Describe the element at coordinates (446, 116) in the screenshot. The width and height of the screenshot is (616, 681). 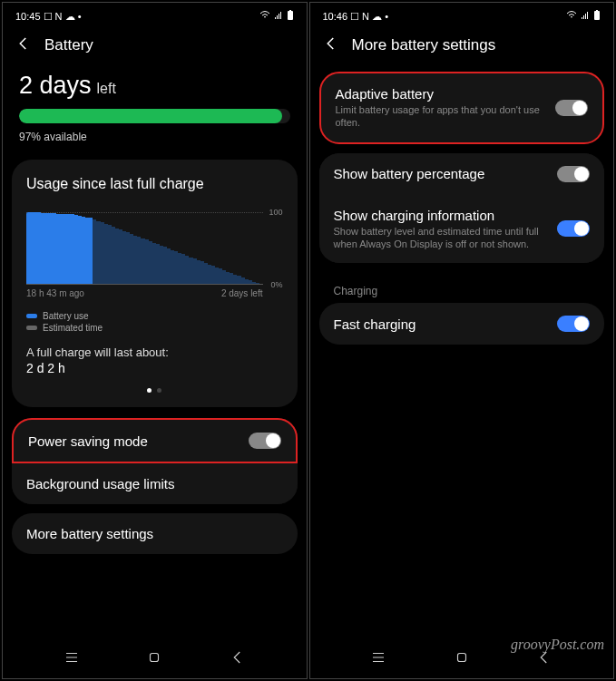
I see `adaptive-battery-sub: Limit battery usage for apps that you do…` at that location.